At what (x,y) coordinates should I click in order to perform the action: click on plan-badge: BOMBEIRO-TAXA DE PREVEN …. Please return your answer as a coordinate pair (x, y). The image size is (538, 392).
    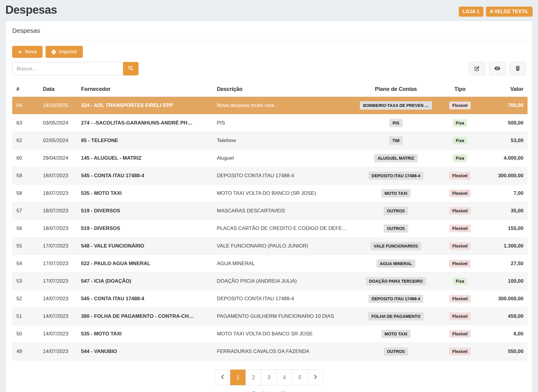
    Looking at the image, I should click on (396, 105).